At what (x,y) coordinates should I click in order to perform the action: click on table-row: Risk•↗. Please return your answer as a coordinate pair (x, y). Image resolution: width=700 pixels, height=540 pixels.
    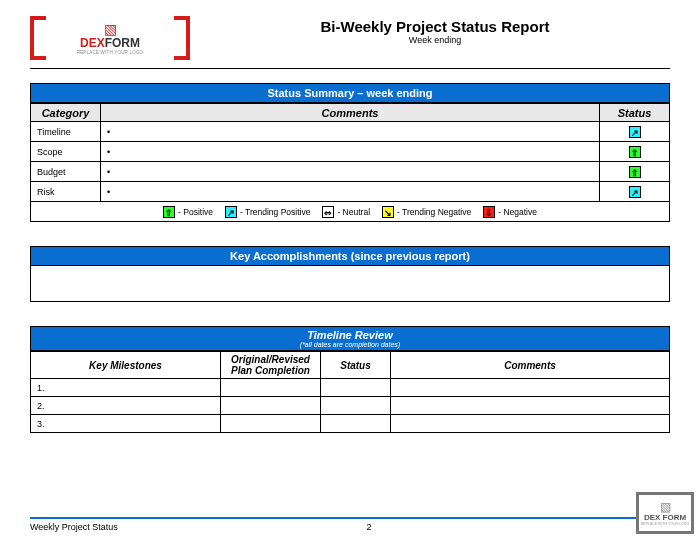
    Looking at the image, I should click on (350, 192).